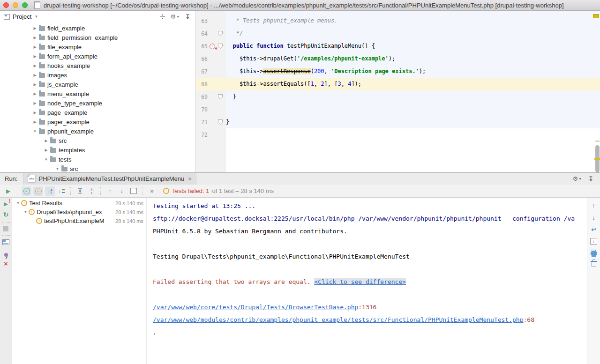 The image size is (600, 364). What do you see at coordinates (593, 205) in the screenshot?
I see `scroll-up-icon: ↑` at bounding box center [593, 205].